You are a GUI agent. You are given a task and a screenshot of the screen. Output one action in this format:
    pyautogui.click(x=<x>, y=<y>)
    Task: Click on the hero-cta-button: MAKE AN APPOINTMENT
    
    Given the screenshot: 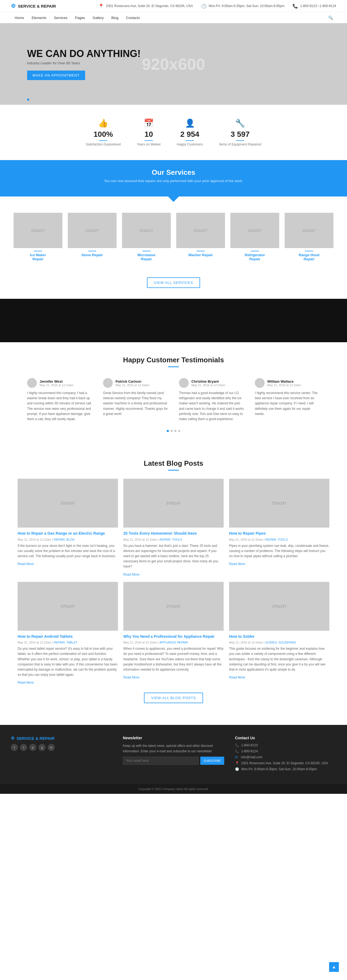 What is the action you would take?
    pyautogui.click(x=56, y=75)
    